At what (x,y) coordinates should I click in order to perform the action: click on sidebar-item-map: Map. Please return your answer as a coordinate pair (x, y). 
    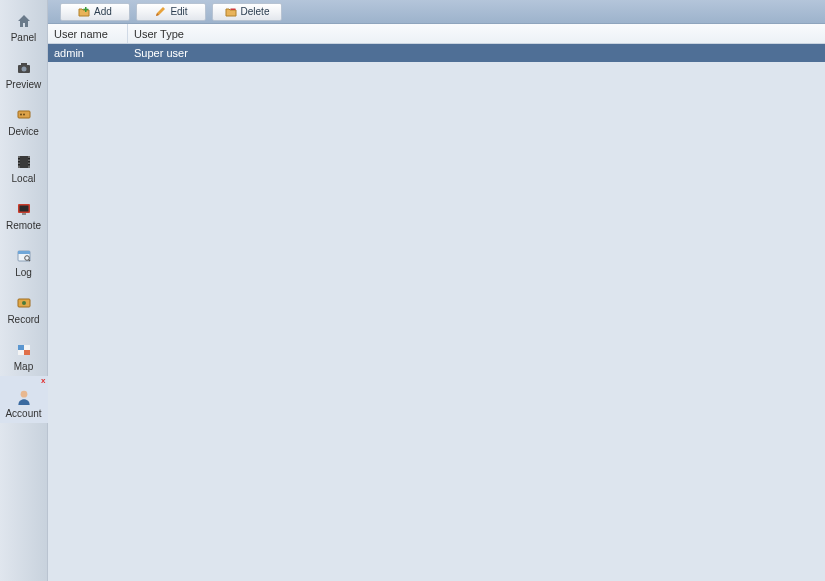
    Looking at the image, I should click on (24, 352).